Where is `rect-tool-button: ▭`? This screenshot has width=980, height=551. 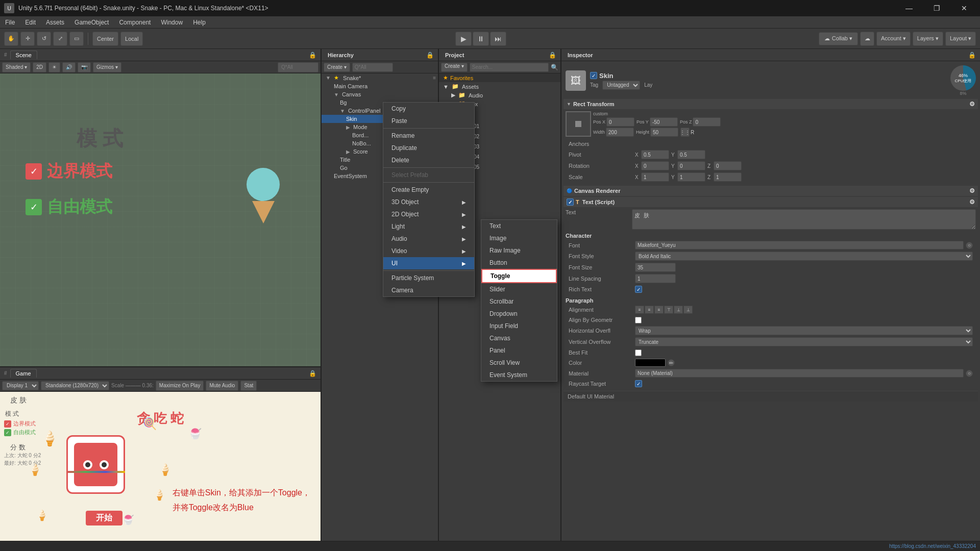 rect-tool-button: ▭ is located at coordinates (77, 39).